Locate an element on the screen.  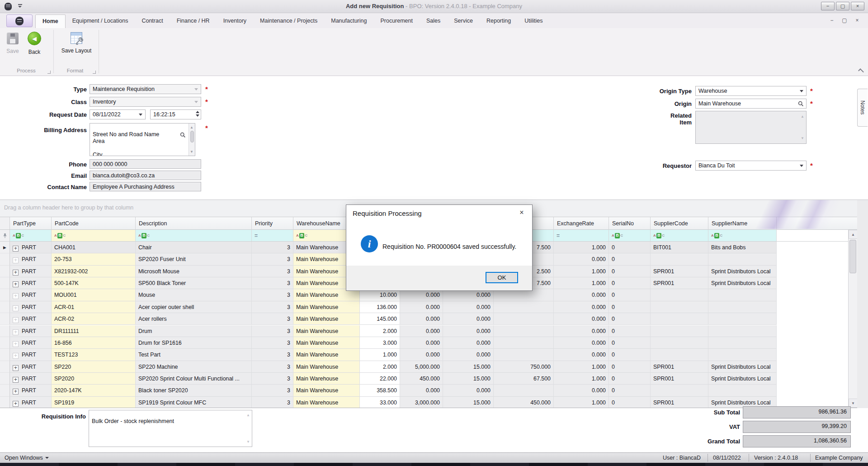
filter-cell: = is located at coordinates (273, 235).